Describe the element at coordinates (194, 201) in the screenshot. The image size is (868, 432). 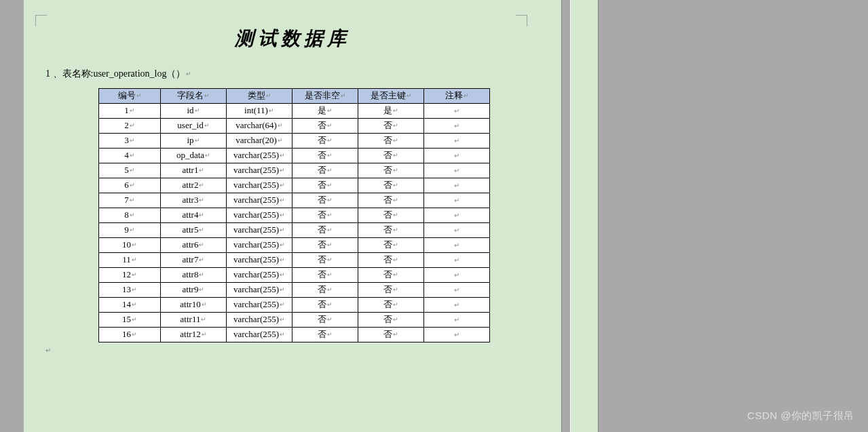
I see `table-cell: attr3↵` at that location.